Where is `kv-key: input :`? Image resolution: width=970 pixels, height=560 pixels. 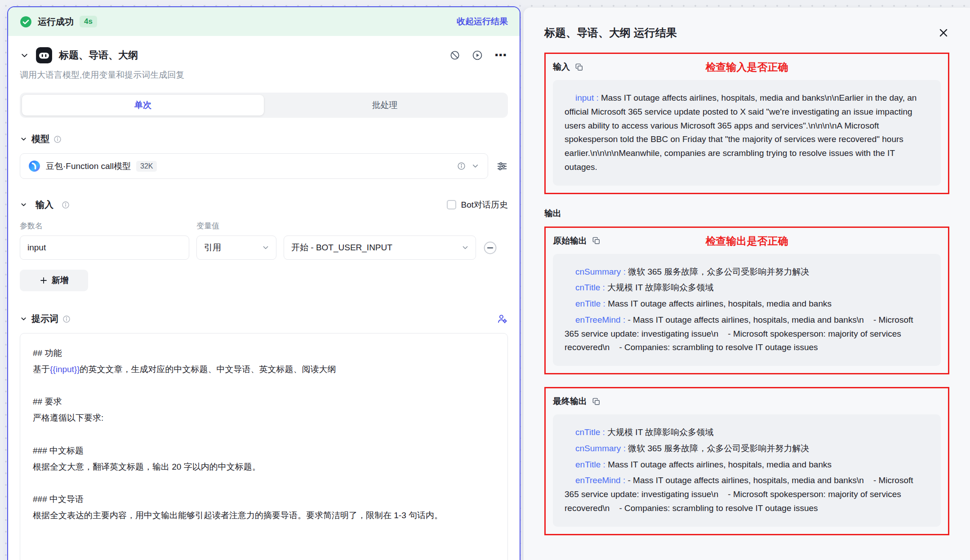
kv-key: input : is located at coordinates (588, 98).